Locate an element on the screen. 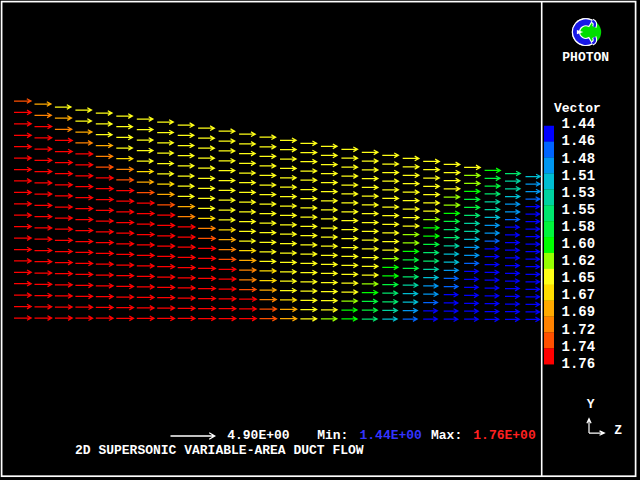 This screenshot has height=480, width=640. svg-text: Min: is located at coordinates (332, 436).